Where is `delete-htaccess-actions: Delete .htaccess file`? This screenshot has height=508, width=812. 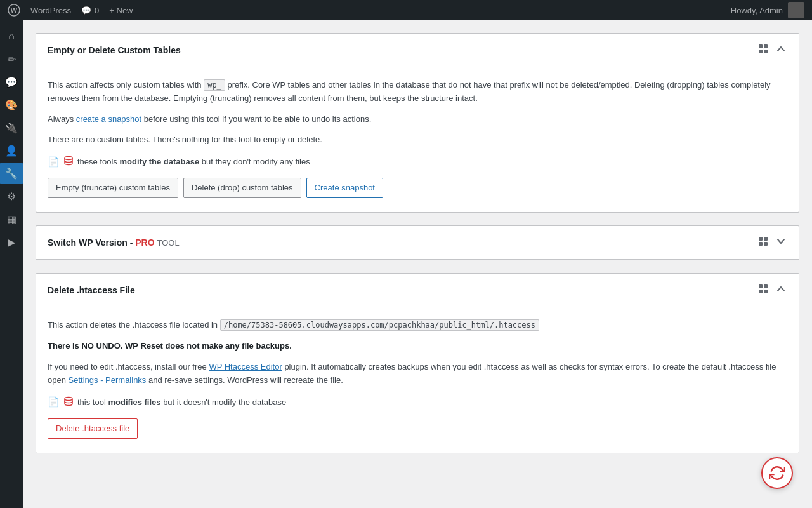 delete-htaccess-actions: Delete .htaccess file is located at coordinates (417, 429).